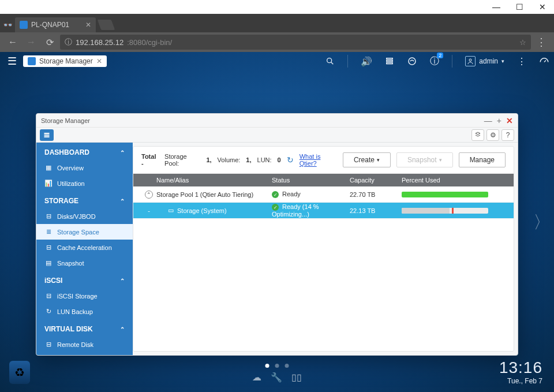  Describe the element at coordinates (310, 211) in the screenshot. I see `cell-status: ✓Ready (14 % Optimizing...)` at that location.